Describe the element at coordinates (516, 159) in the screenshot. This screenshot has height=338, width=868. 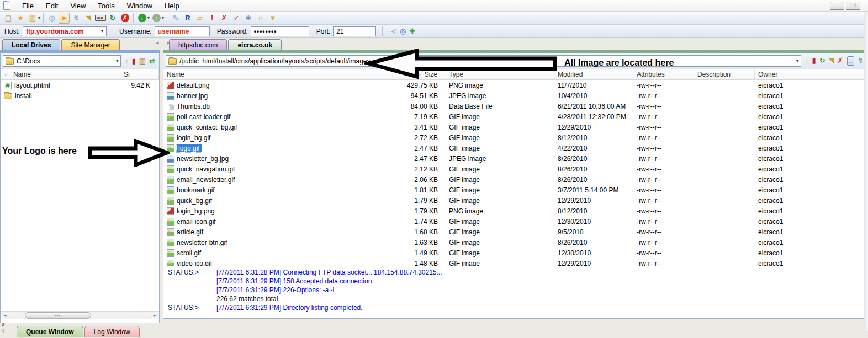
I see `remote-file-row: newsletter_bg.jpg2.47 KBJPEG image8/26/2…` at that location.